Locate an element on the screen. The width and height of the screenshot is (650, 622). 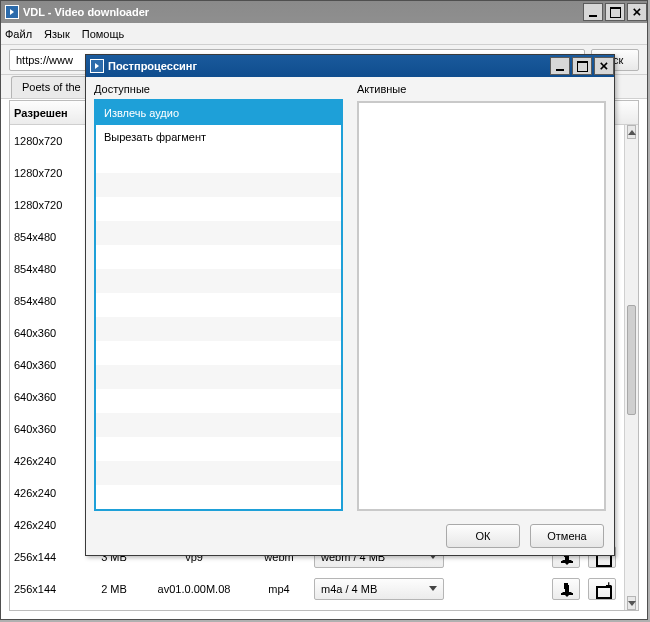
tab-video: Poets of the is located at coordinates (52, 87).